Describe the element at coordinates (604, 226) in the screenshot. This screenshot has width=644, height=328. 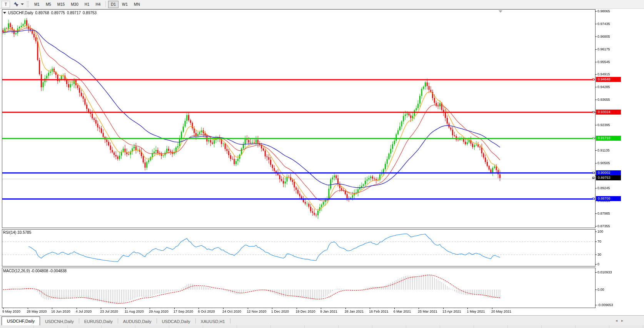
I see `price-tick-label: 0.87355` at that location.